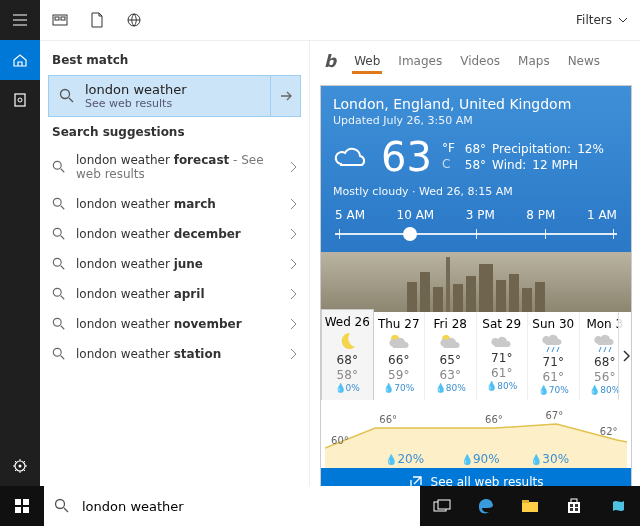 The image size is (640, 526). What do you see at coordinates (97, 20) in the screenshot?
I see `documents-icon` at bounding box center [97, 20].